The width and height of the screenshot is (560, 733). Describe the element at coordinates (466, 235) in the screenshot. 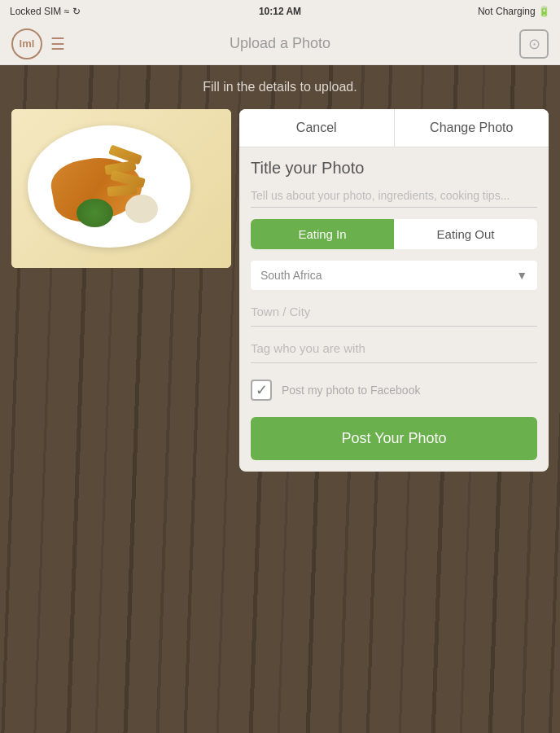

I see `eating-out-button: Eating Out` at that location.